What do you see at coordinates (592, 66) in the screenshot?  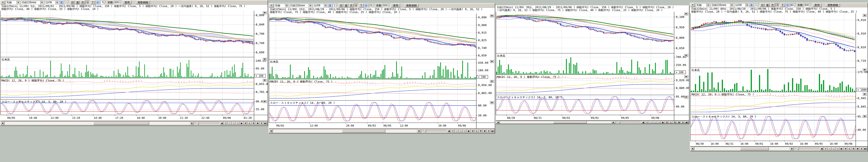 I see `chart-plot: 9,1008,9508,8008,650700.00250.009,020.00…` at bounding box center [592, 66].